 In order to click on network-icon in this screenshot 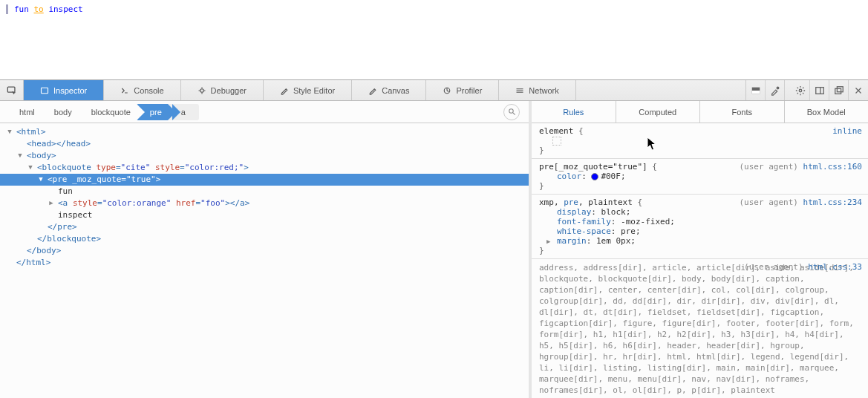, I will do `click(520, 91)`.